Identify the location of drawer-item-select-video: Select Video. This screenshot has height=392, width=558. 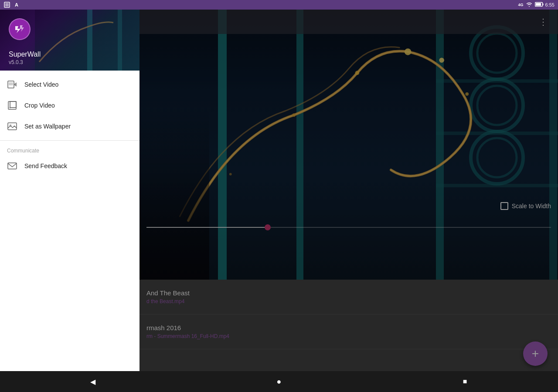
(70, 84).